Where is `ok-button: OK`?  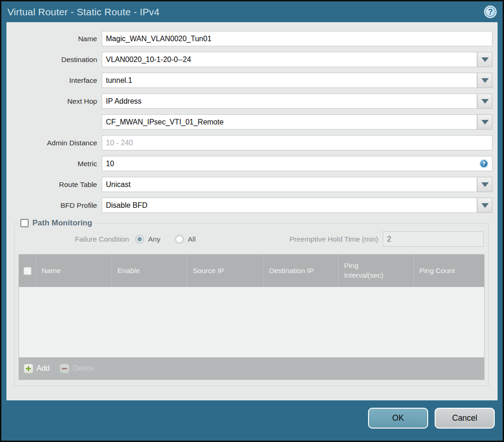
ok-button: OK is located at coordinates (398, 418).